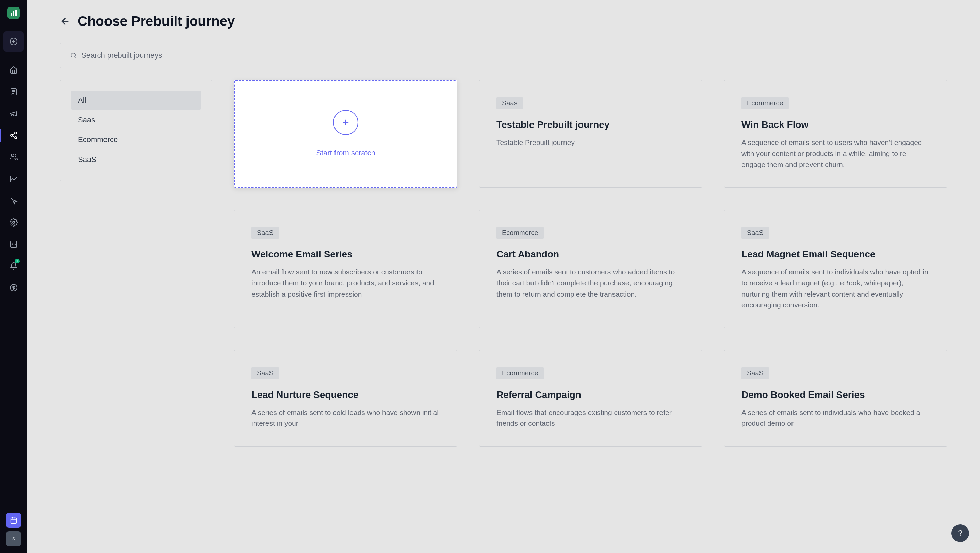 The image size is (980, 553). Describe the element at coordinates (14, 70) in the screenshot. I see `home-icon` at that location.